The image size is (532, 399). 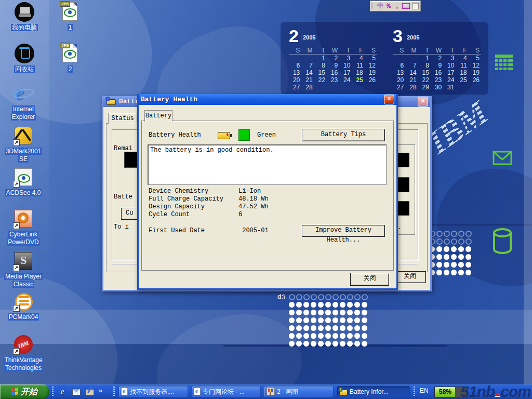 I want to click on ime-mode-icon: 中, so click(x=380, y=6).